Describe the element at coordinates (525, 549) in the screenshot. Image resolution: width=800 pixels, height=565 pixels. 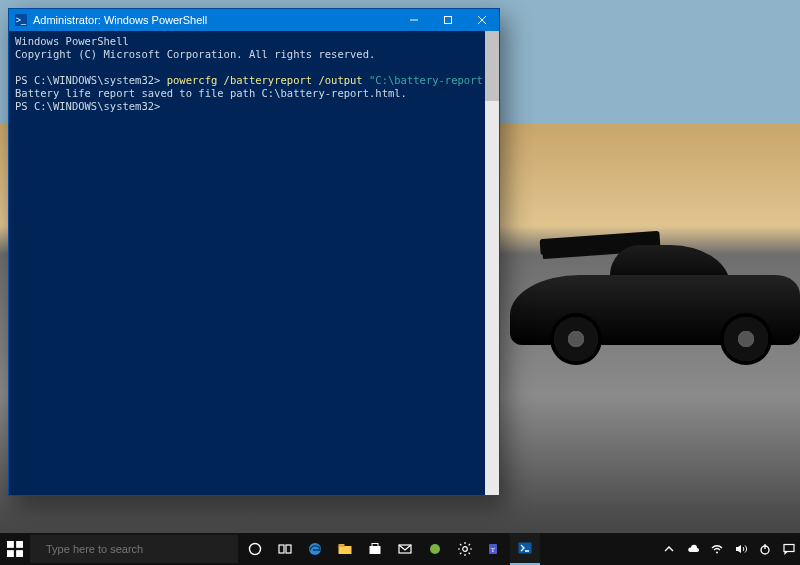
I see `powershell-taskbar-button` at that location.